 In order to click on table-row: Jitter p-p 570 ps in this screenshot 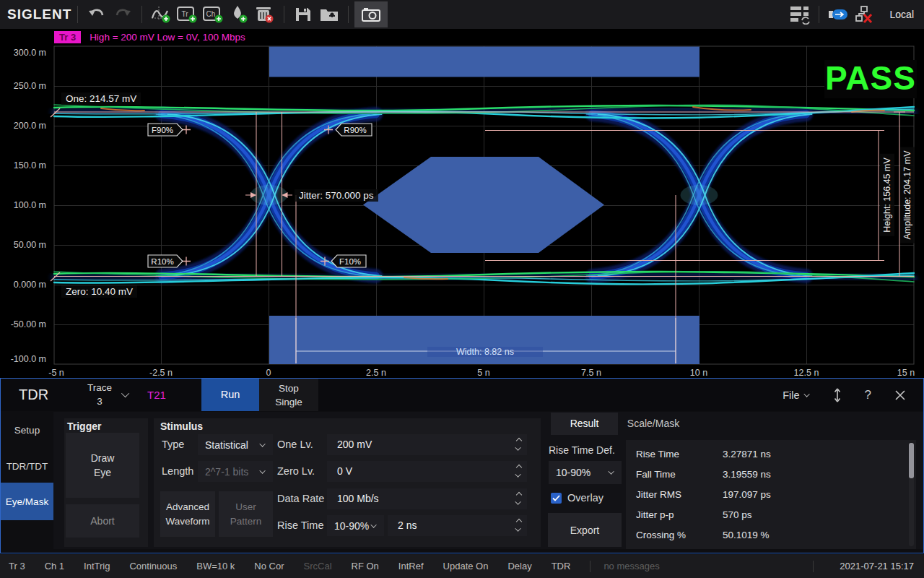, I will do `click(771, 515)`.